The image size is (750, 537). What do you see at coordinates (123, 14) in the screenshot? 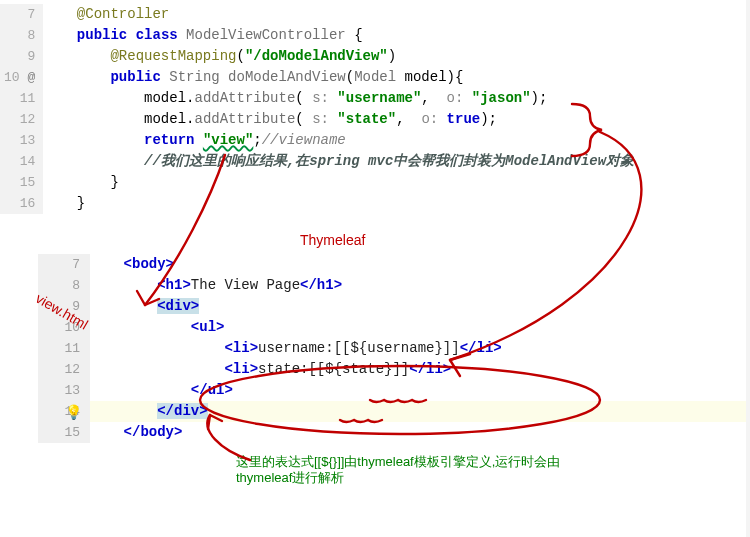
I see `annotation-controller: @Controller` at bounding box center [123, 14].